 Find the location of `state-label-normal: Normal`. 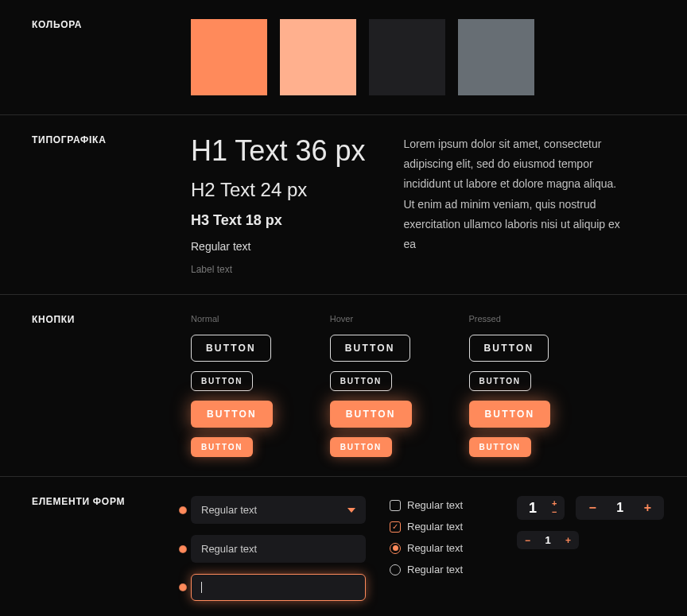

state-label-normal: Normal is located at coordinates (232, 319).